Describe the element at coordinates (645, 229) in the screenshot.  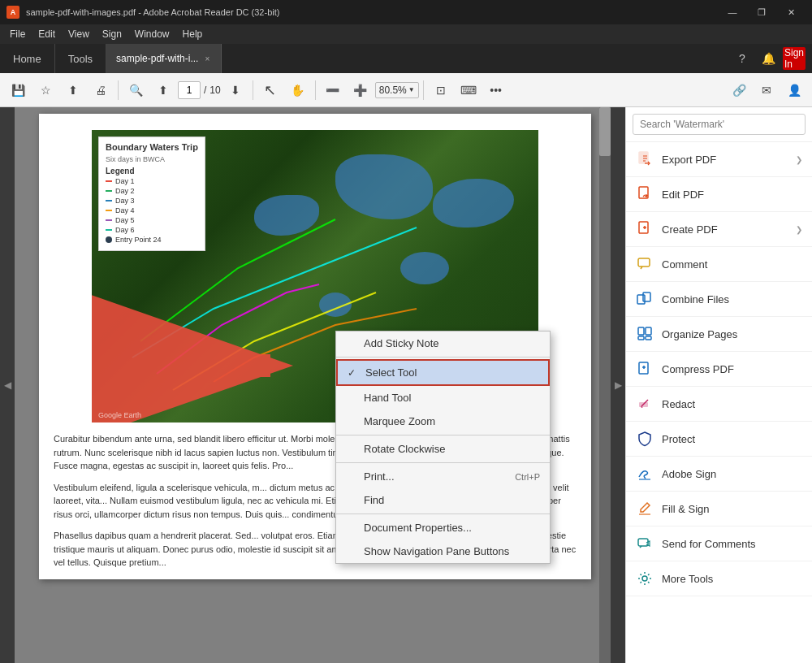
I see `create-pdf-icon` at that location.